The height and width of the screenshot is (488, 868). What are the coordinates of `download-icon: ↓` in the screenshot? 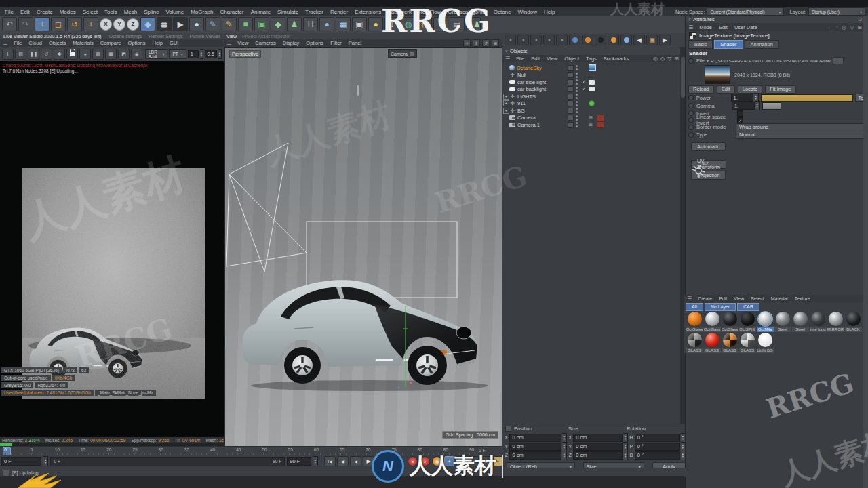 It's located at (392, 24).